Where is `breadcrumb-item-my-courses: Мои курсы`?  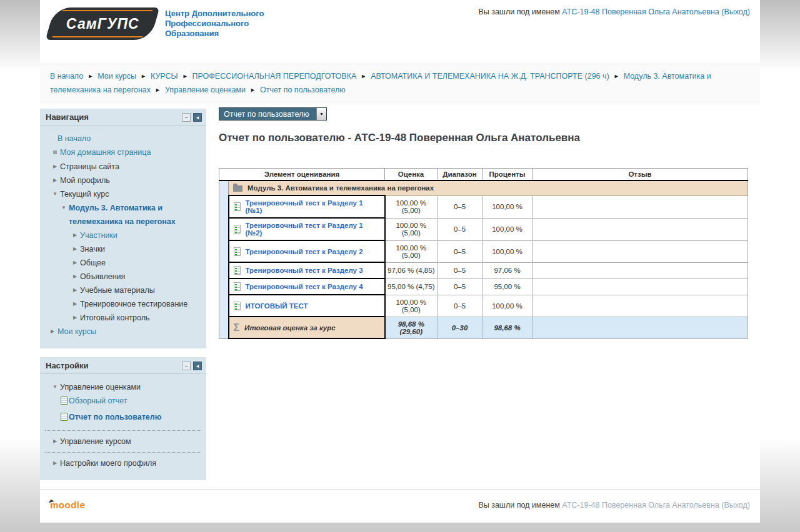
breadcrumb-item-my-courses: Мои курсы is located at coordinates (117, 76).